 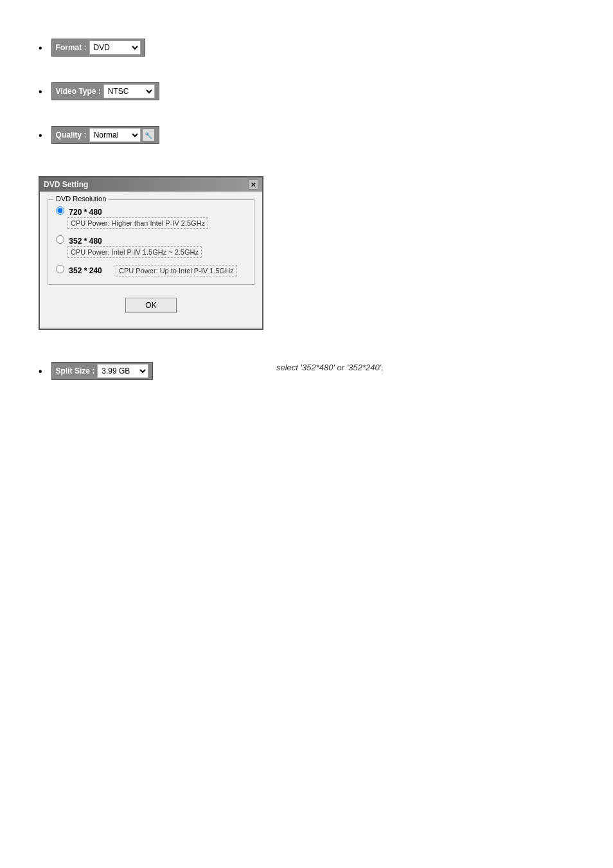 I want to click on quality-control-bar: Quality : NormalHighLow 🔧, so click(x=105, y=135).